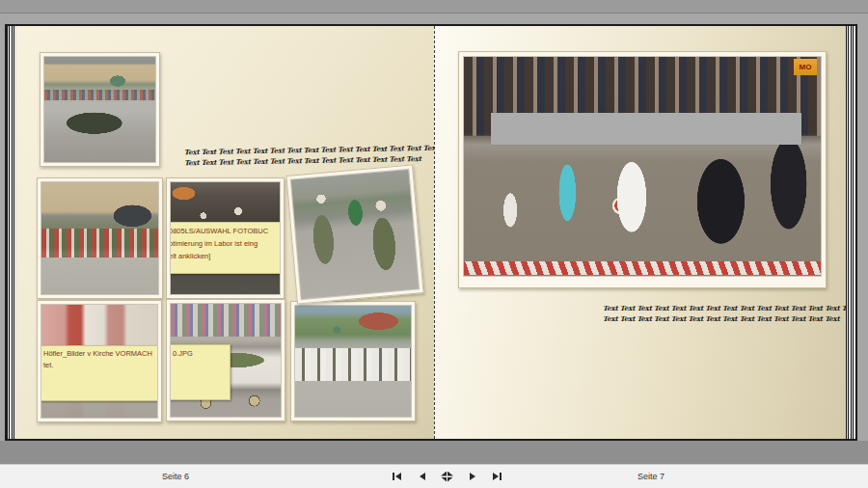 This screenshot has height=488, width=868. Describe the element at coordinates (100, 238) in the screenshot. I see `photo-firefighters-table` at that location.